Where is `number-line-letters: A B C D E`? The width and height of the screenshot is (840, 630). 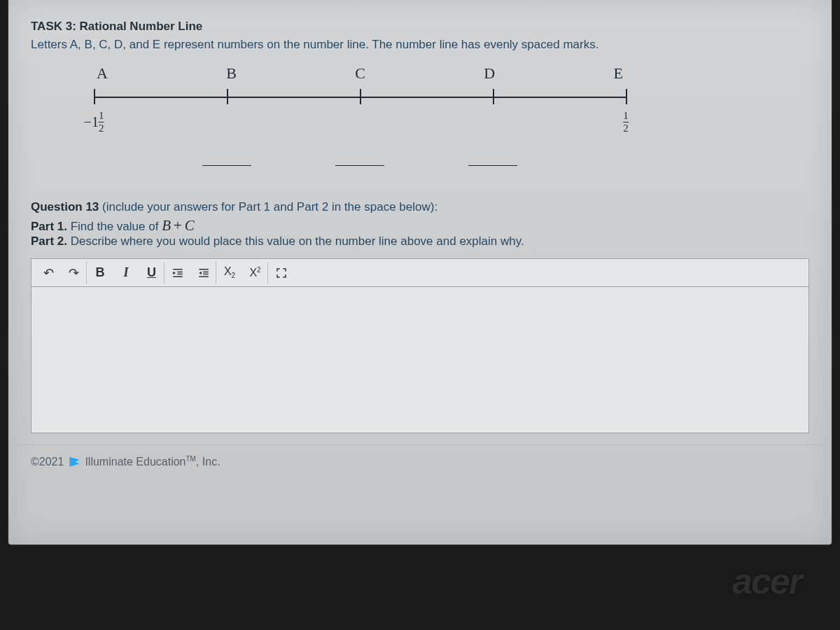
number-line-letters: A B C D E is located at coordinates (360, 74).